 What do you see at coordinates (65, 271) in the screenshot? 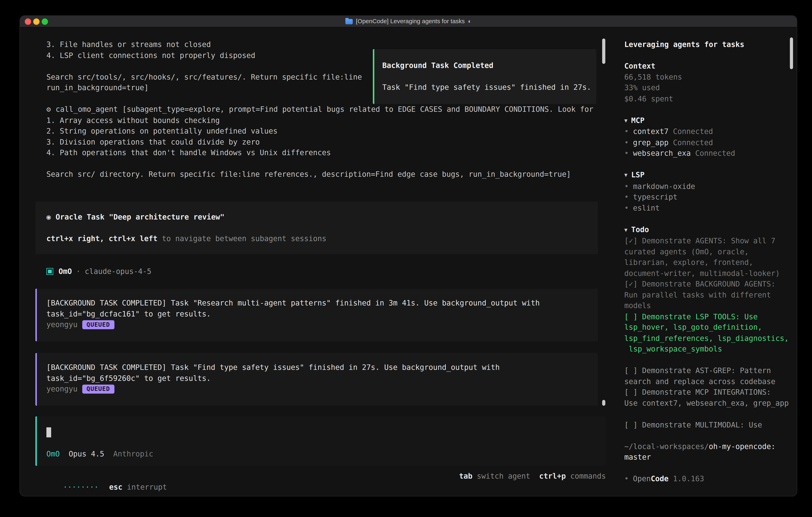
I see `agent-name: OmO` at bounding box center [65, 271].